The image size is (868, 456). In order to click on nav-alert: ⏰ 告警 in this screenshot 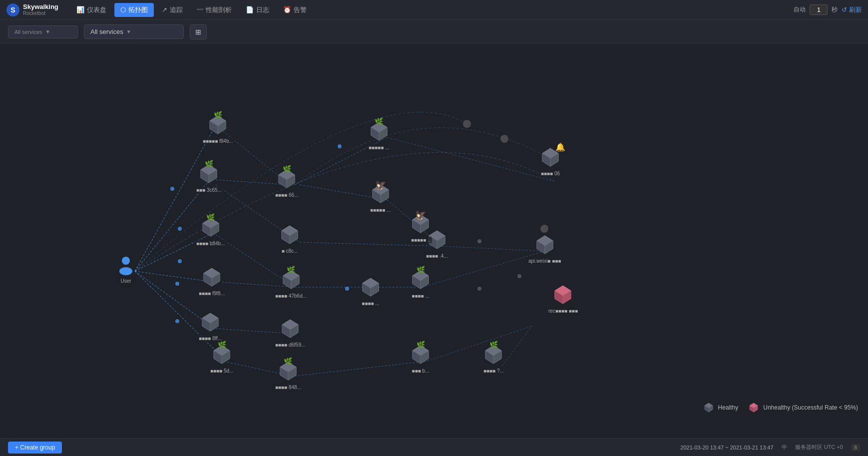, I will do `click(295, 10)`.